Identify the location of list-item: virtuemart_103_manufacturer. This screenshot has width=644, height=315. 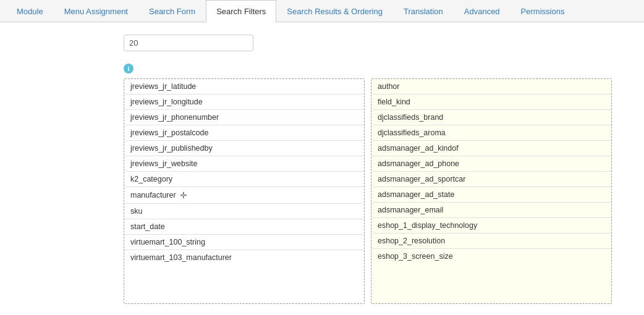
(244, 258).